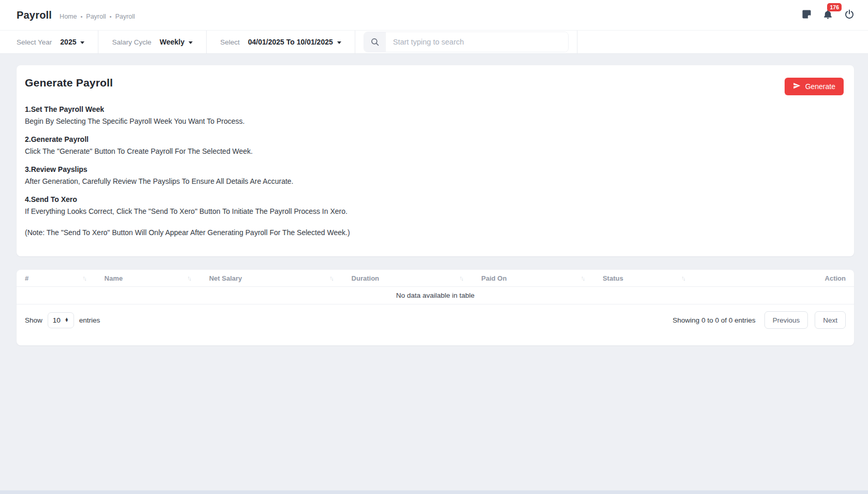 The width and height of the screenshot is (868, 494). What do you see at coordinates (434, 181) in the screenshot?
I see `step-description: After Generation, Carefully Review The P…` at bounding box center [434, 181].